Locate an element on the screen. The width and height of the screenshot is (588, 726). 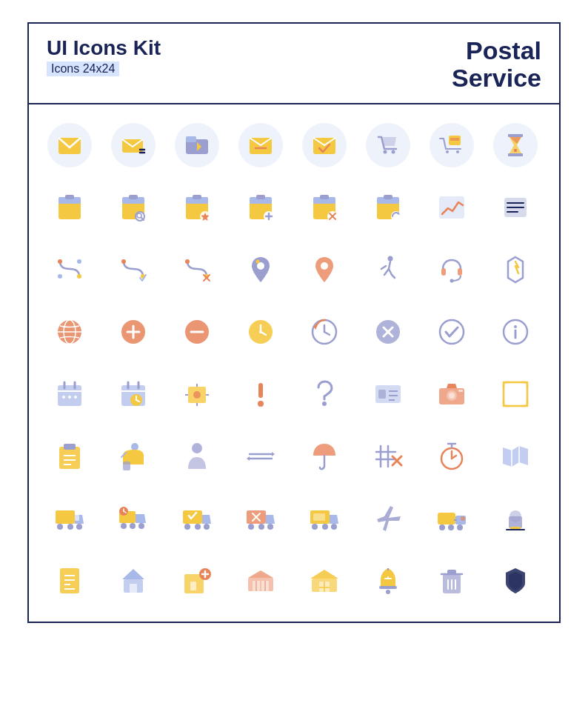
icon-bell is located at coordinates (388, 581).